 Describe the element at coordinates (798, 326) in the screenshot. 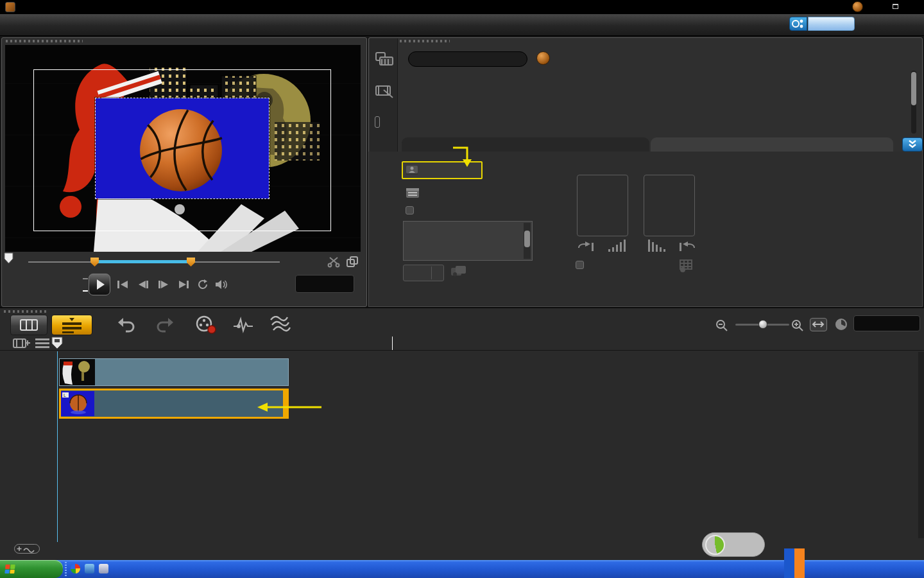

I see `zoom-in-icon` at that location.